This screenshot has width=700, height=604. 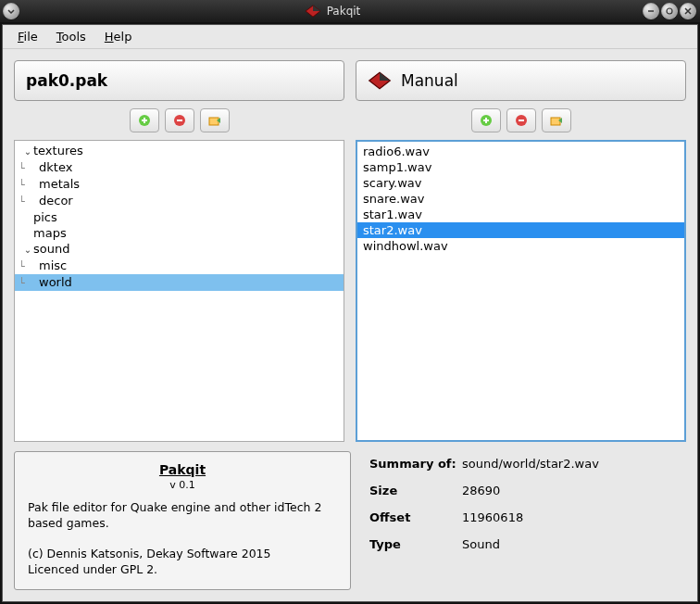 I want to click on summary-row: Size28690, so click(x=524, y=491).